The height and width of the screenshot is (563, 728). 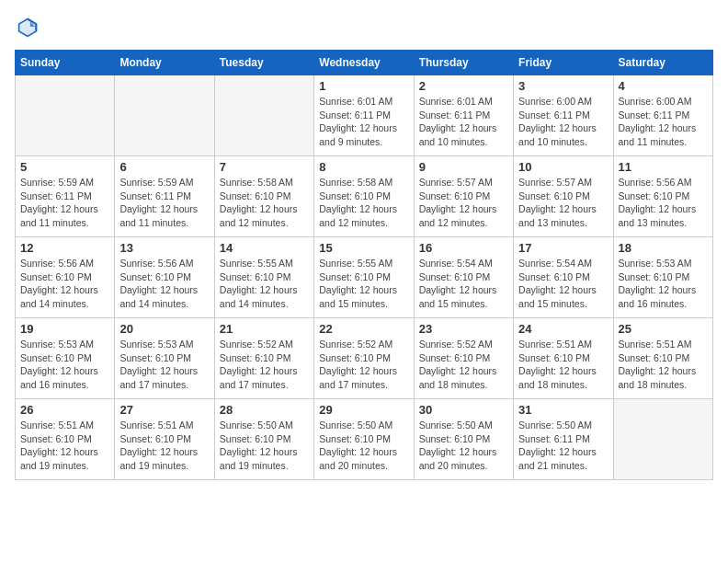 I want to click on logo, so click(x=29, y=28).